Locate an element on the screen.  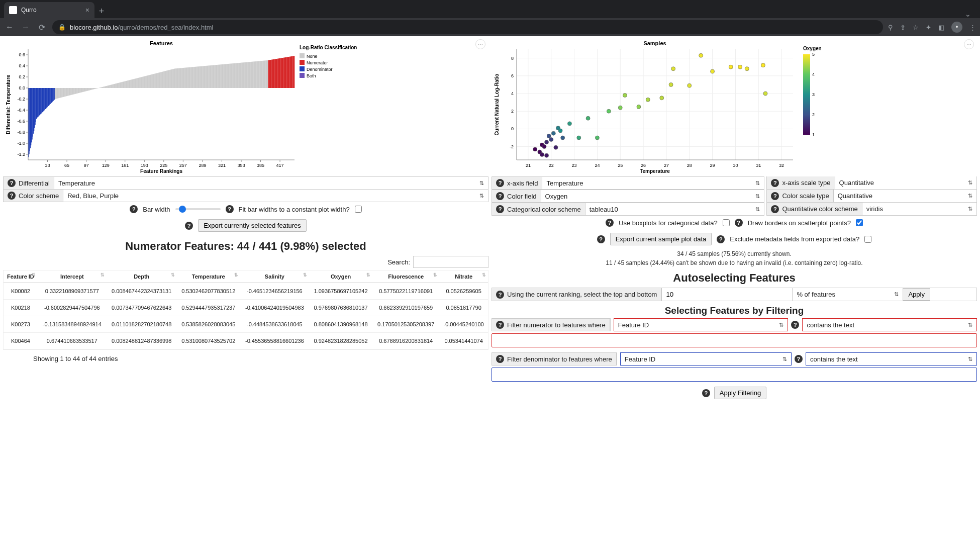
new-tab-button: + is located at coordinates (102, 11).